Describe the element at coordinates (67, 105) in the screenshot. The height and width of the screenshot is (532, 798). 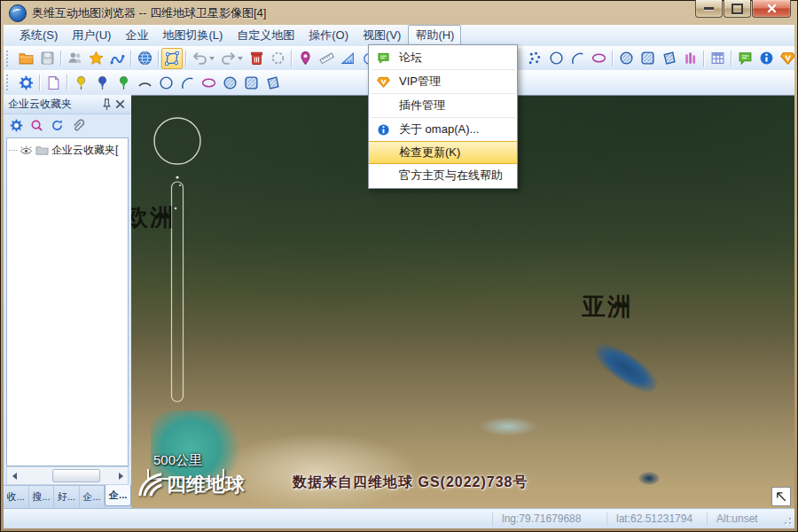
I see `sidebar-header: 企业云收藏夹` at that location.